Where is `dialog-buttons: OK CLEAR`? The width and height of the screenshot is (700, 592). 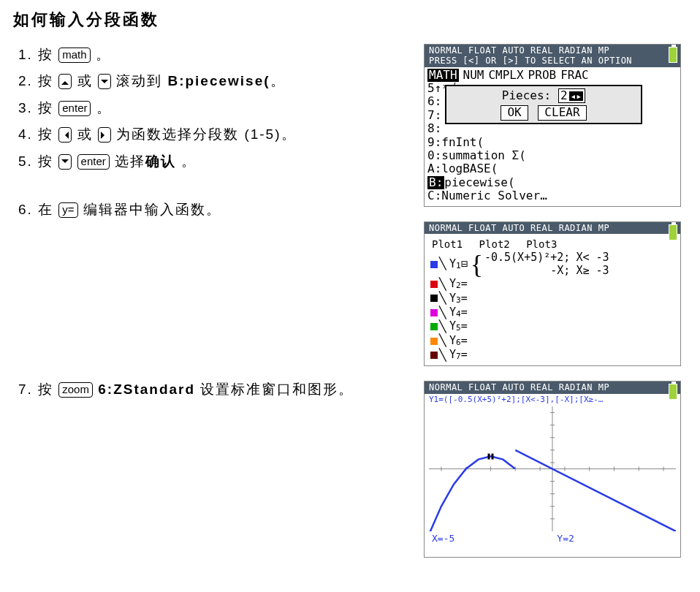 dialog-buttons: OK CLEAR is located at coordinates (544, 113).